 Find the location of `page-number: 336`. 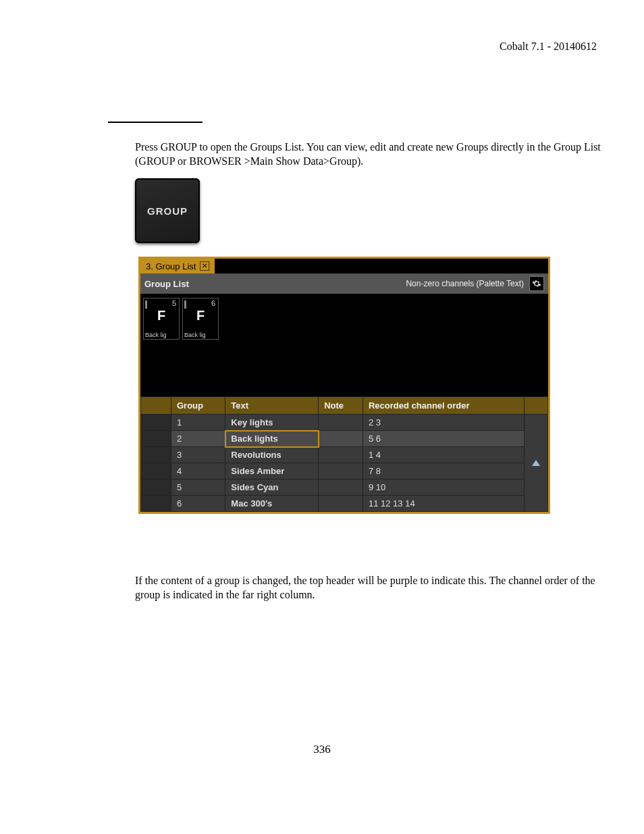

page-number: 336 is located at coordinates (322, 750).